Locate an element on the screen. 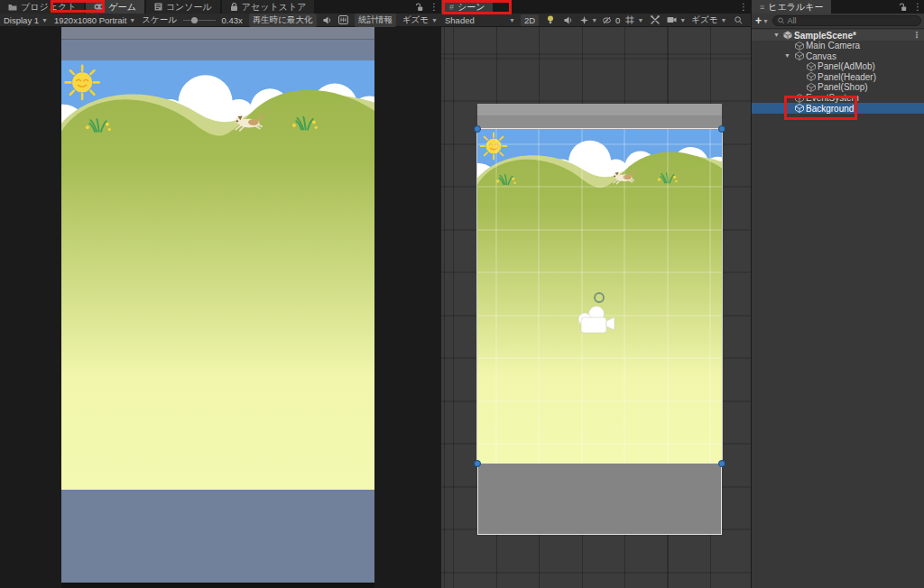 Image resolution: width=924 pixels, height=588 pixels. grid-visibility-dropdown: ▼ is located at coordinates (634, 20).